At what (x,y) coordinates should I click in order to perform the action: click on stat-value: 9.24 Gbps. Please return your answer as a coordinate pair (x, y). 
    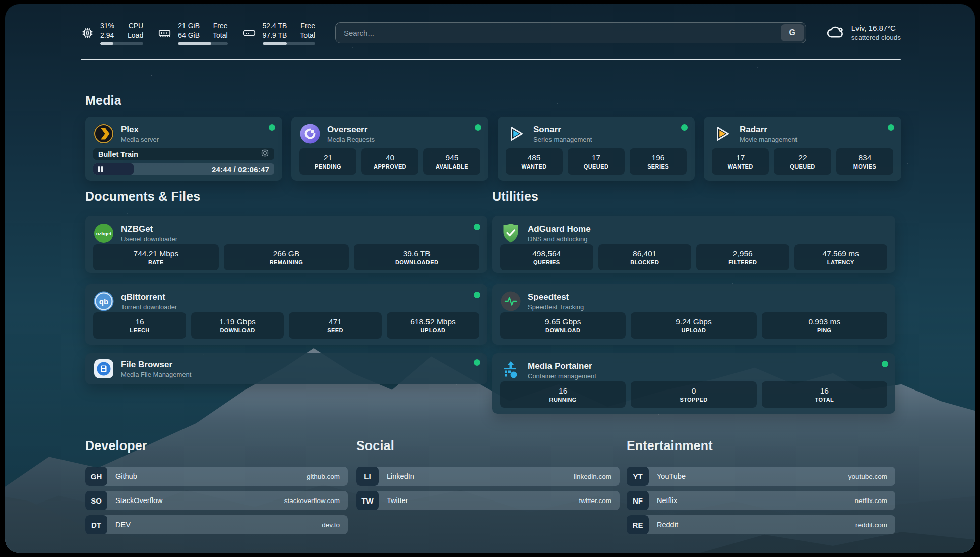
    Looking at the image, I should click on (694, 322).